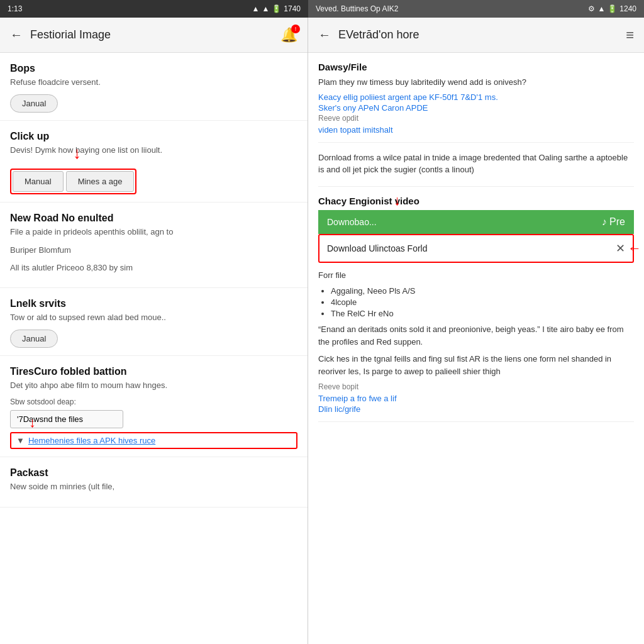  What do you see at coordinates (476, 108) in the screenshot?
I see `rp-link2: Sker's ony APeN Caron APDE` at bounding box center [476, 108].